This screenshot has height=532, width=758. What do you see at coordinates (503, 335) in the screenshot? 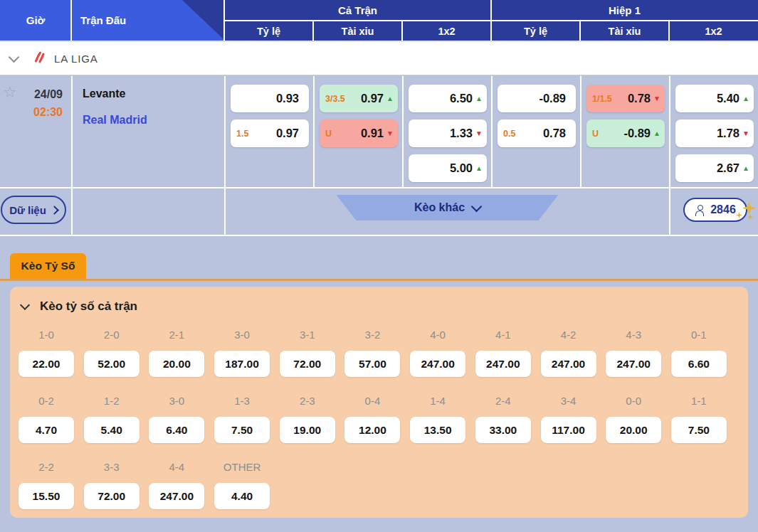
I see `score-label: 4-1` at bounding box center [503, 335].